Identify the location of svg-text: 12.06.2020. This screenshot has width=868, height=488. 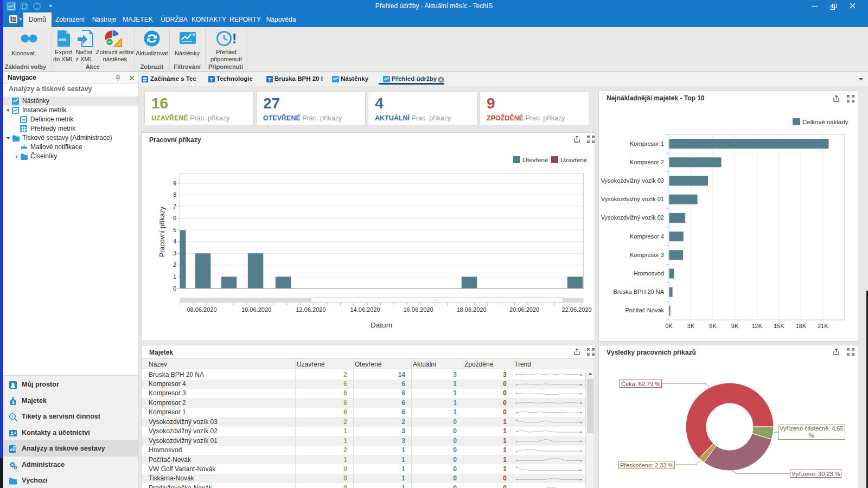
(310, 310).